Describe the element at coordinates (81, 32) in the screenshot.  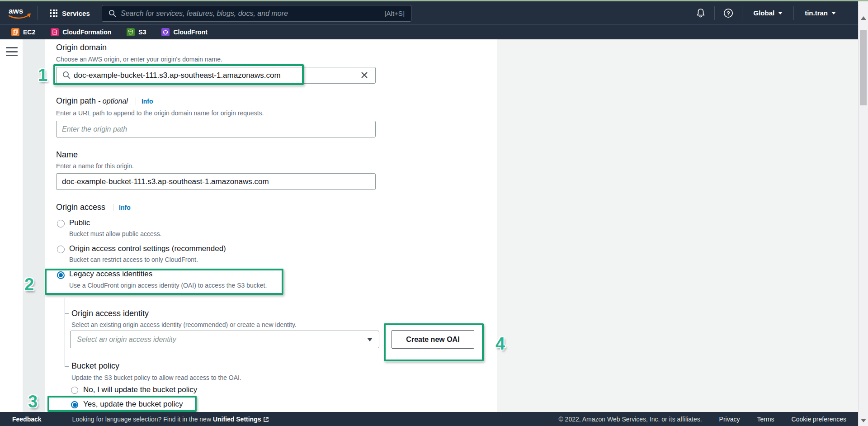
I see `favorite-cloudformation: CloudFormation` at that location.